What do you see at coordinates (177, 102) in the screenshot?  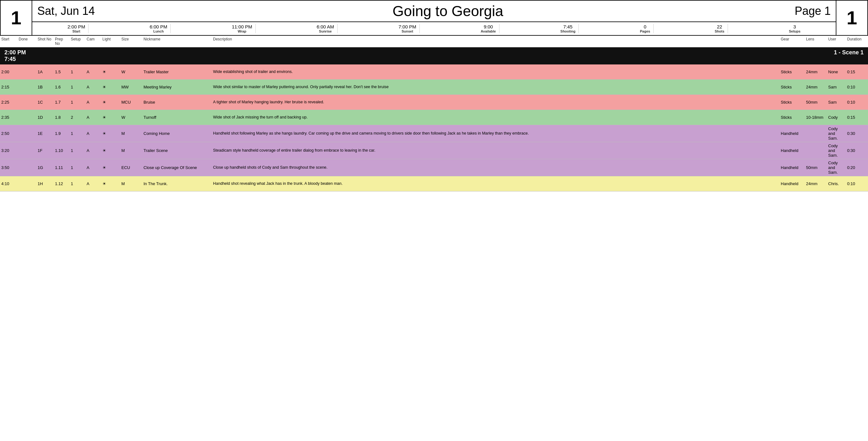 I see `nickname-cell: Bruise` at bounding box center [177, 102].